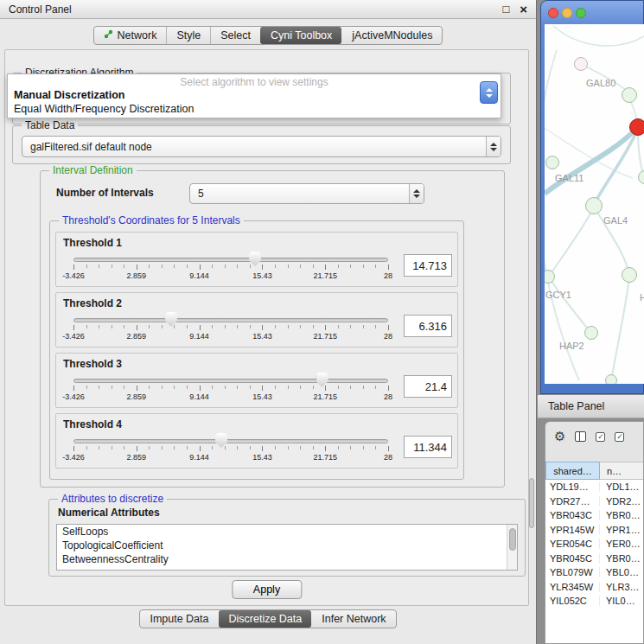  Describe the element at coordinates (179, 619) in the screenshot. I see `tab-impute-data: Impute Data` at that location.